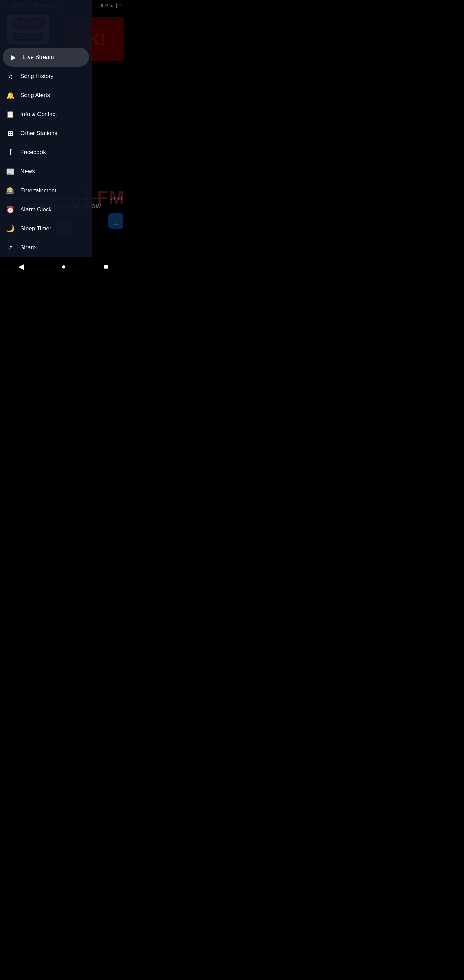  What do you see at coordinates (64, 267) in the screenshot?
I see `home-icon: ●` at bounding box center [64, 267].